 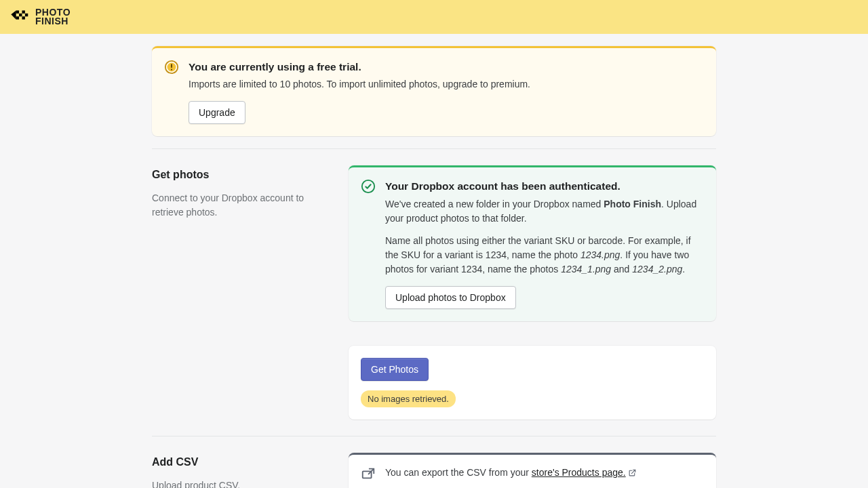 What do you see at coordinates (408, 399) in the screenshot?
I see `no-images-badge: No images retrieved.` at bounding box center [408, 399].